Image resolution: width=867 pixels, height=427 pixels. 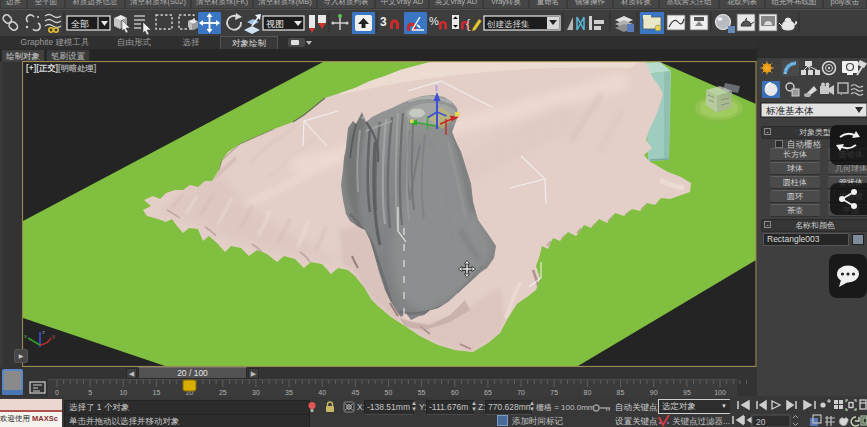 I want to click on svg-text: 30, so click(x=256, y=392).